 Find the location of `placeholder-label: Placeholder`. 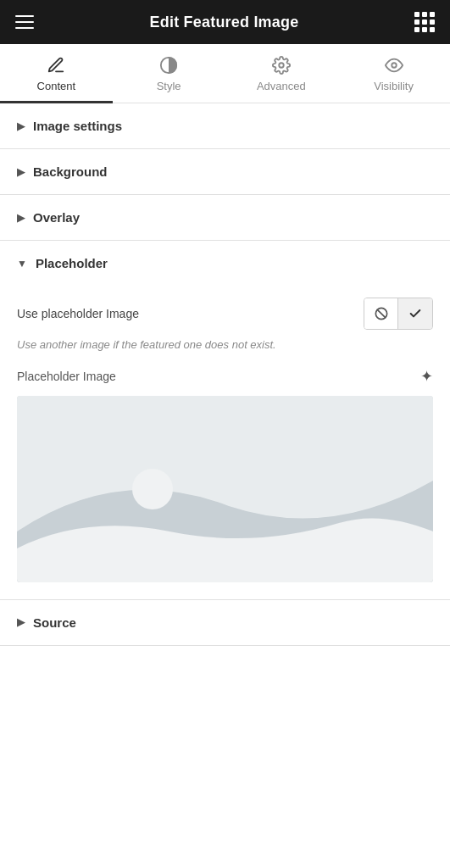

placeholder-label: Placeholder is located at coordinates (71, 263).